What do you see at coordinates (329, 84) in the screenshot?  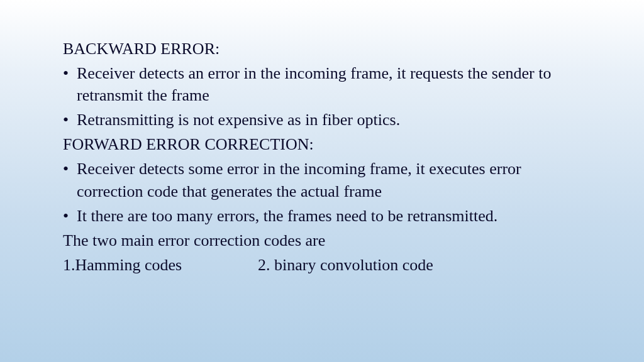 I see `bullet-text: Receiver detects an error in the incomin…` at bounding box center [329, 84].